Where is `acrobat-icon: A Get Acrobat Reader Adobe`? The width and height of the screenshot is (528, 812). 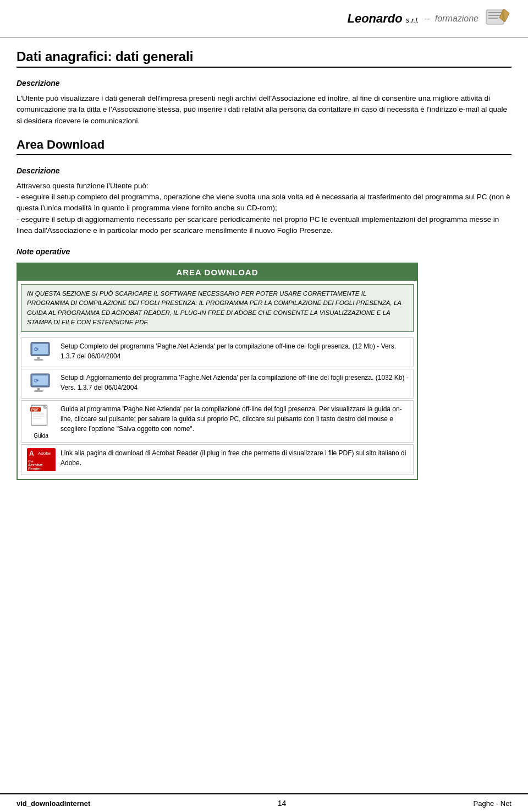
acrobat-icon: A Get Acrobat Reader Adobe is located at coordinates (41, 460).